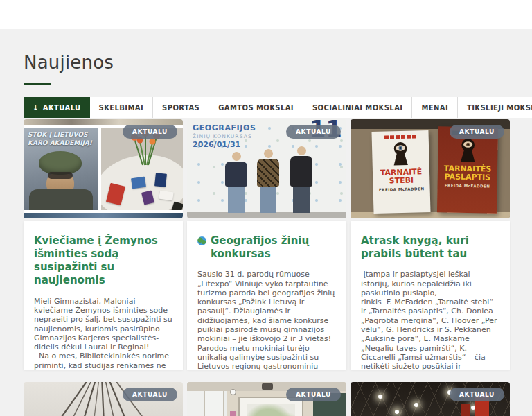  What do you see at coordinates (400, 172) in the screenshot?
I see `book-cover-tarnaite-stebi: TARNAITĖ STEBI FREIDA McFADDEN` at bounding box center [400, 172].